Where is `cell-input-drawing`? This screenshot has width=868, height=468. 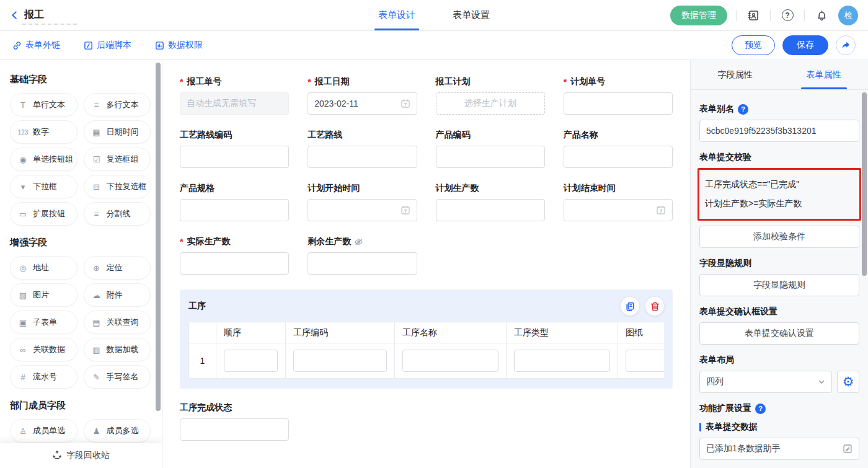
cell-input-drawing is located at coordinates (645, 361).